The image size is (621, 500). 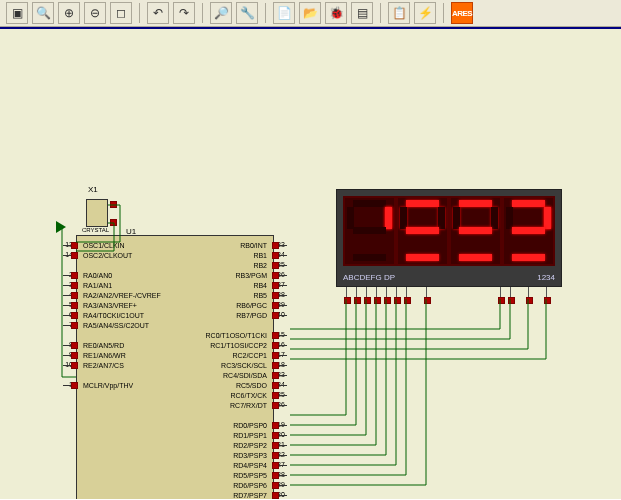 What do you see at coordinates (250, 466) in the screenshot?
I see `chip-pin-name: RD4/PSP4` at bounding box center [250, 466].